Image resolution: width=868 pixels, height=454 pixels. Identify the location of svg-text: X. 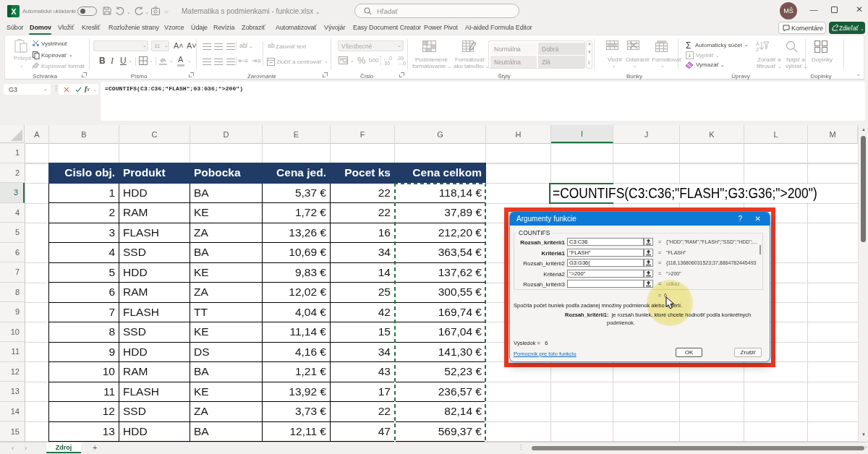
(14, 12).